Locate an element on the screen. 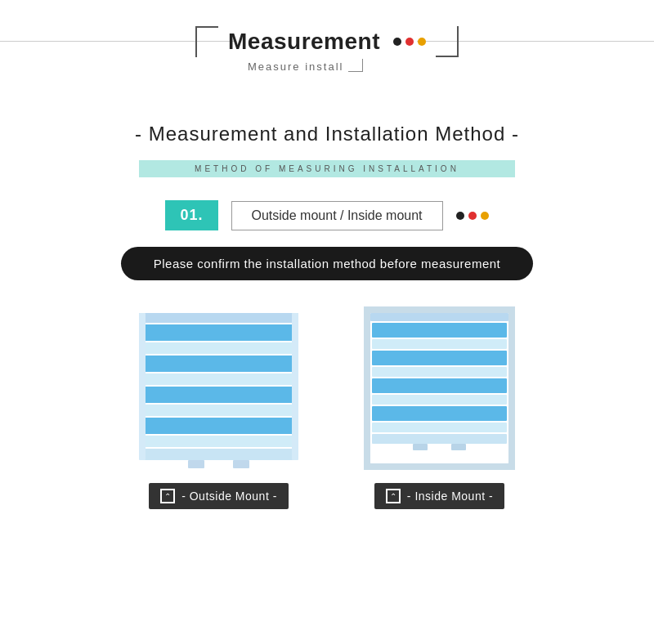 This screenshot has height=644, width=654. bracket-left-icon is located at coordinates (207, 42).